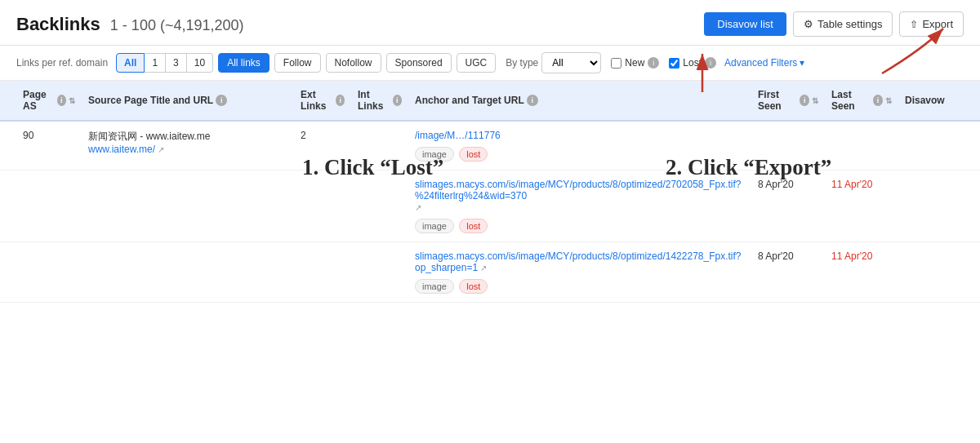 This screenshot has width=980, height=443. Describe the element at coordinates (572, 63) in the screenshot. I see `type-select: All Text Image Frame` at that location.